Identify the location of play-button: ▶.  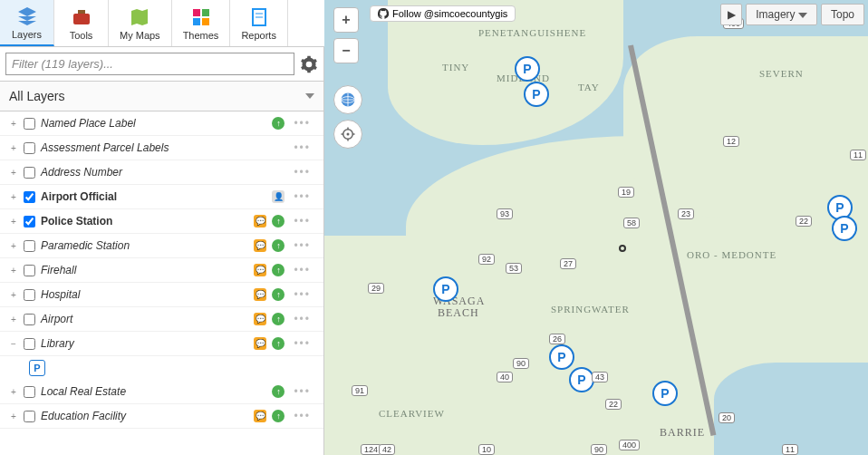
(731, 15).